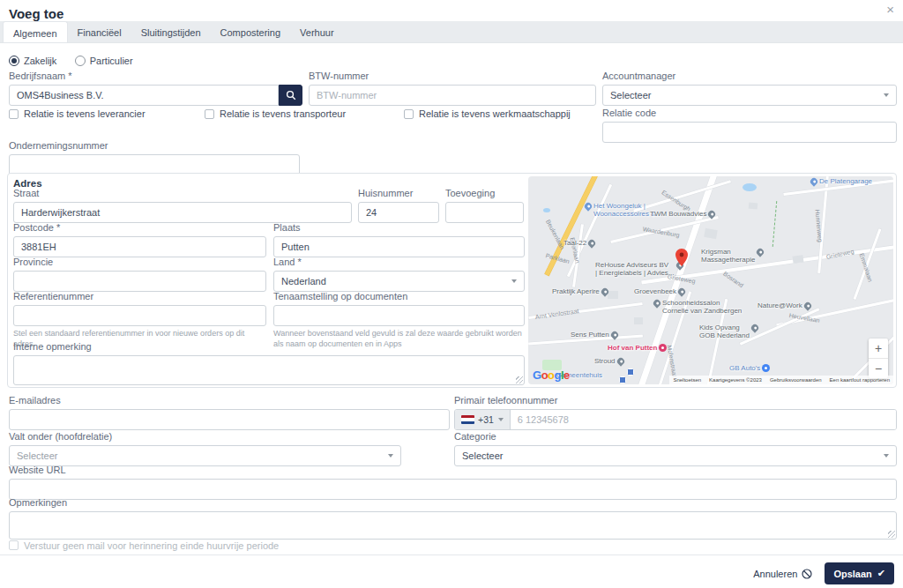  What do you see at coordinates (891, 9) in the screenshot?
I see `close-icon: ×` at bounding box center [891, 9].